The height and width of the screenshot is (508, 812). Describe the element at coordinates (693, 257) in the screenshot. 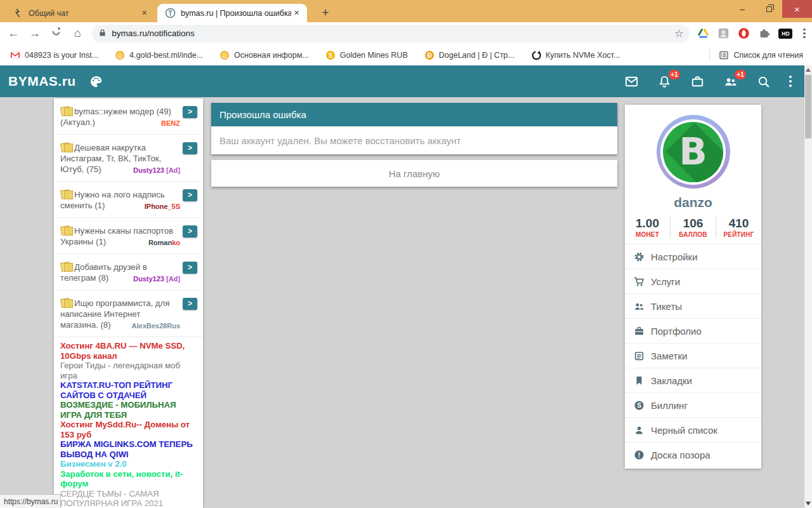

I see `profile-menu-item-gear: Настройки` at that location.